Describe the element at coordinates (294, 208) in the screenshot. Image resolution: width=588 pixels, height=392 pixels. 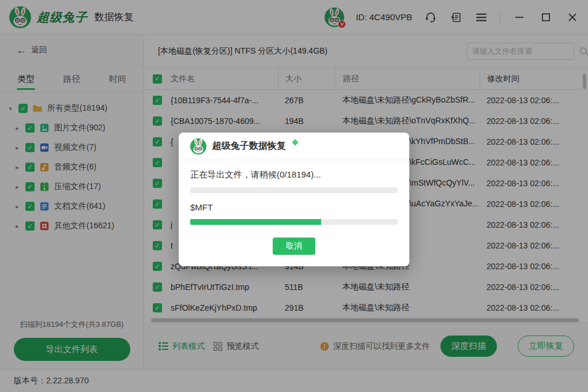
I see `current-file-label: $MFT` at that location.